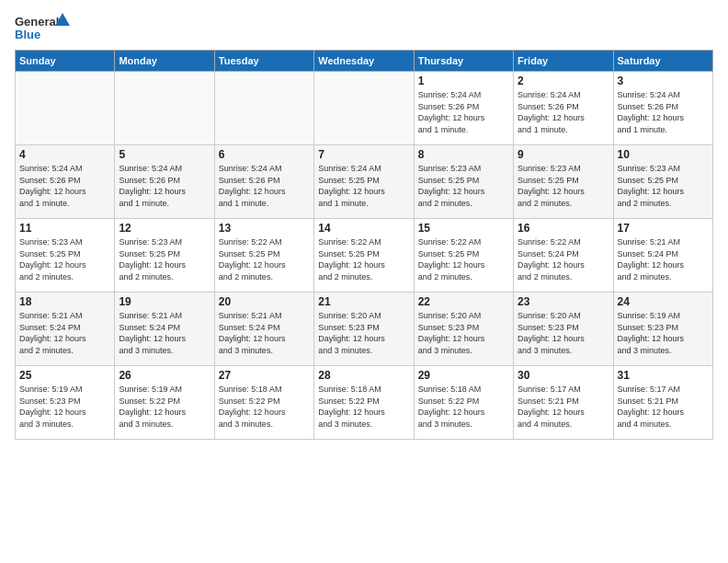  I want to click on logo: General Blue, so click(42, 28).